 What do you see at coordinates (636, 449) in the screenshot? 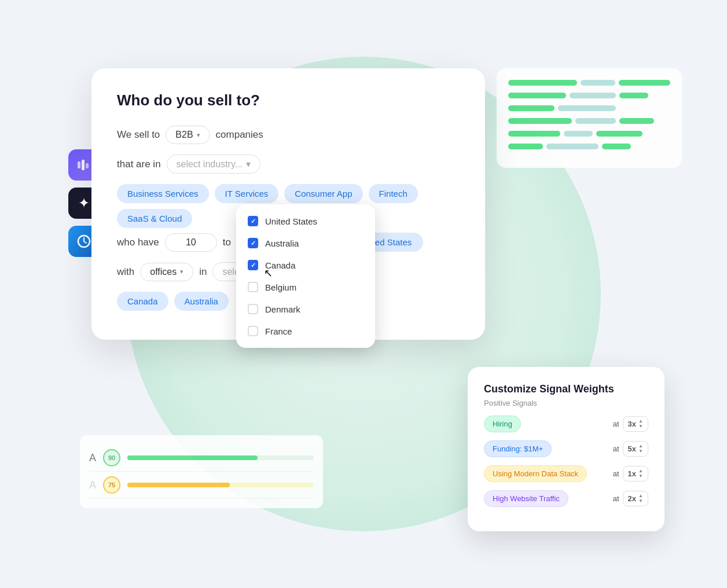
I see `multiplier-box-funding: 5x ▲ ▼` at bounding box center [636, 449].